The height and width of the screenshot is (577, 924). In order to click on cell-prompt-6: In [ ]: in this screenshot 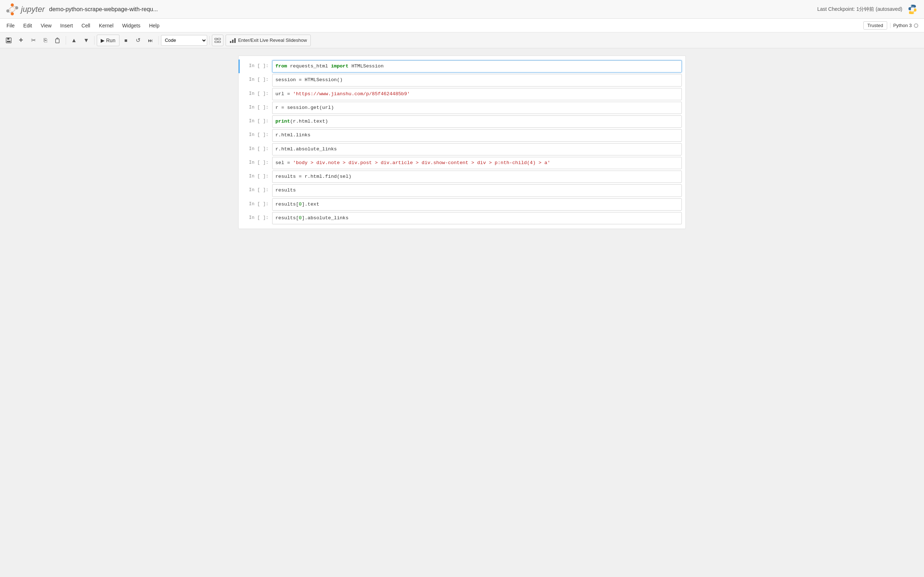, I will do `click(256, 149)`.